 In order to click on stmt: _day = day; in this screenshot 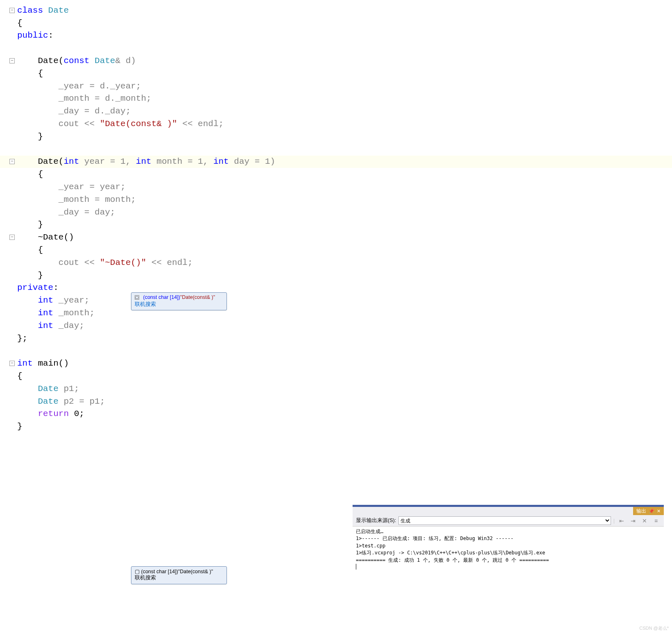, I will do `click(66, 212)`.